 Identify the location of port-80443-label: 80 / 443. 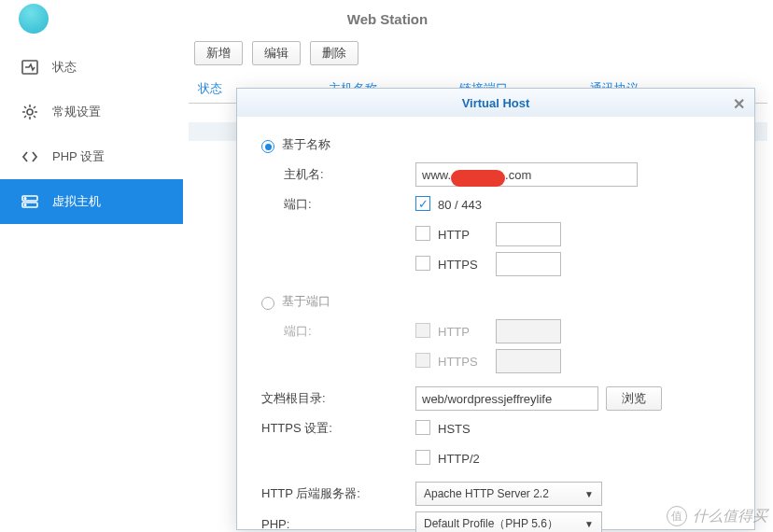
(459, 205).